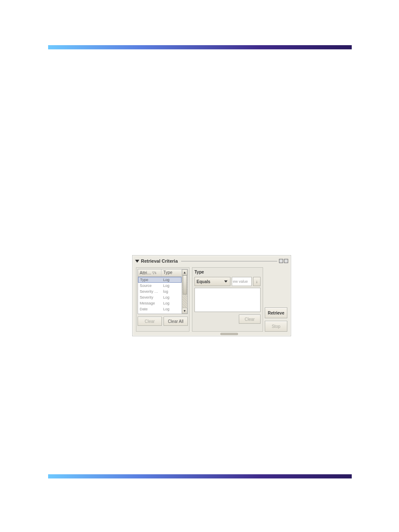  Describe the element at coordinates (160, 309) in the screenshot. I see `table-row: Date Log` at that location.